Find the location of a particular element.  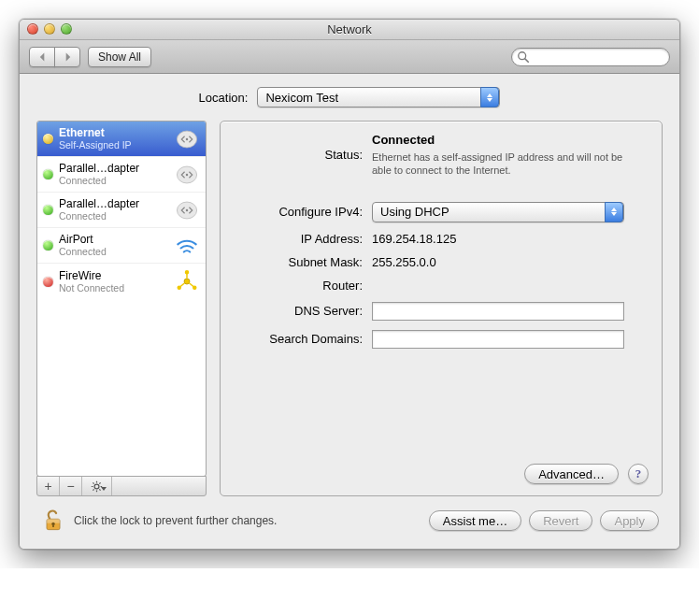

chevron-right-icon is located at coordinates (67, 57).